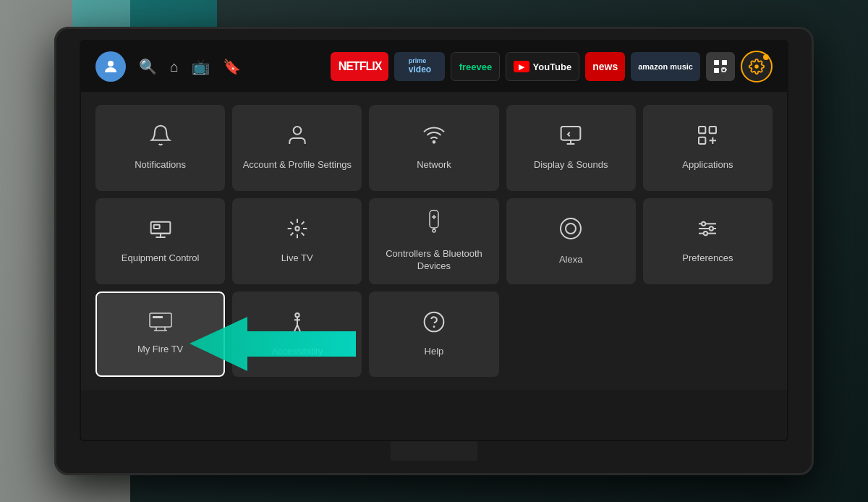 The width and height of the screenshot is (868, 502). Describe the element at coordinates (273, 344) in the screenshot. I see `direction-arrow` at that location.